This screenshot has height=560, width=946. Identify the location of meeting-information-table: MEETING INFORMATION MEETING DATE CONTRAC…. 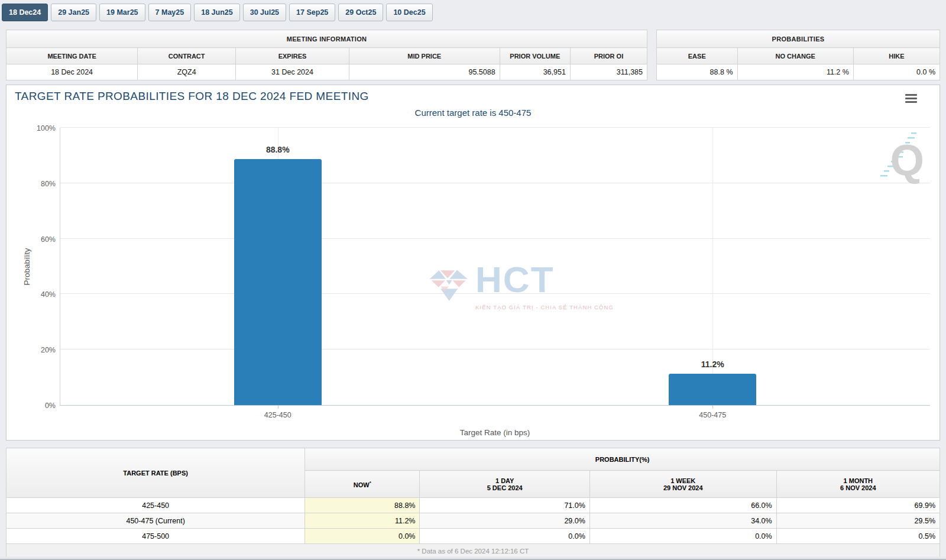
(326, 55).